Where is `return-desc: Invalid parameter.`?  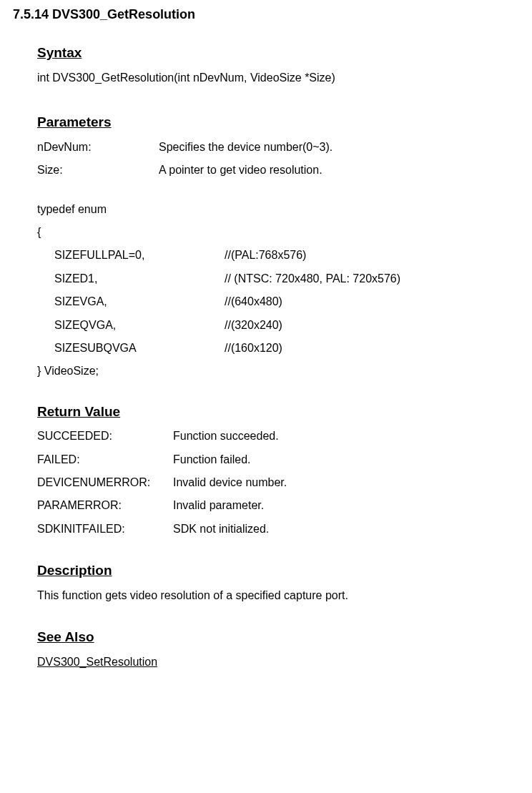
return-desc: Invalid parameter. is located at coordinates (353, 506).